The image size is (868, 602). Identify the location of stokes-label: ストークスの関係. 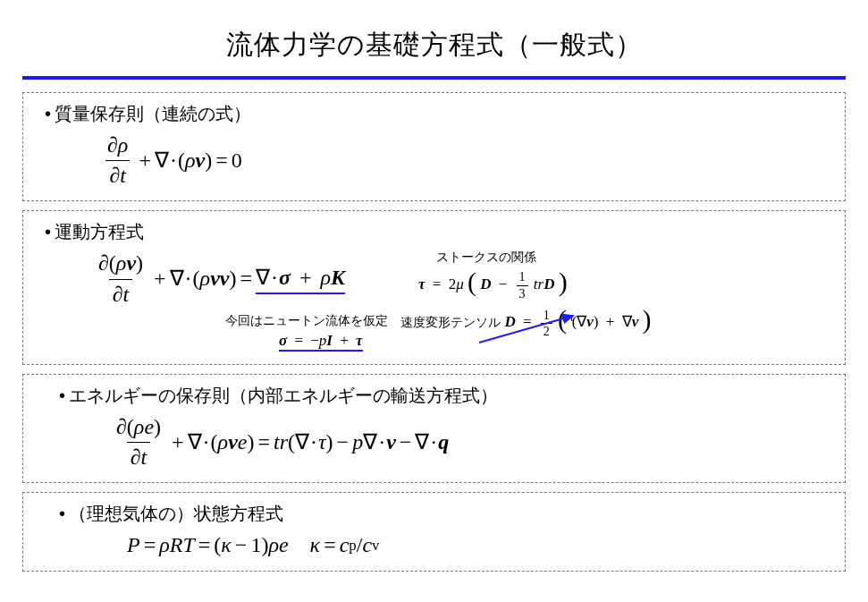
(633, 258).